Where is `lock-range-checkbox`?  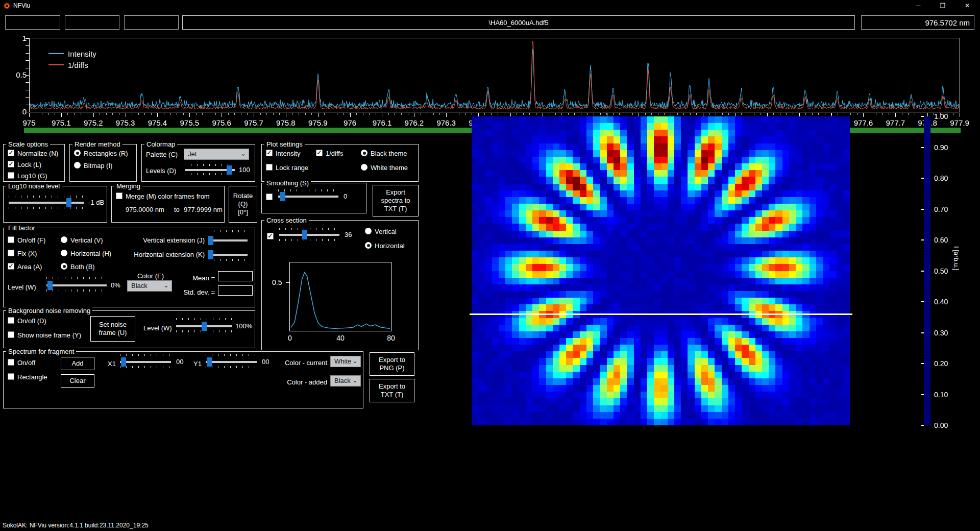
lock-range-checkbox is located at coordinates (270, 167).